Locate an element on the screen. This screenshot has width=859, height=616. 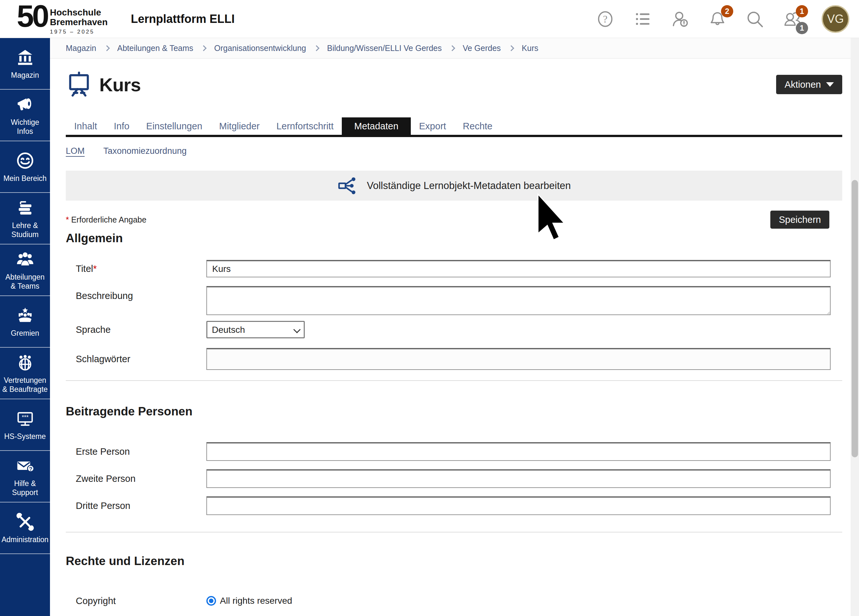
user-alert-icon is located at coordinates (680, 19).